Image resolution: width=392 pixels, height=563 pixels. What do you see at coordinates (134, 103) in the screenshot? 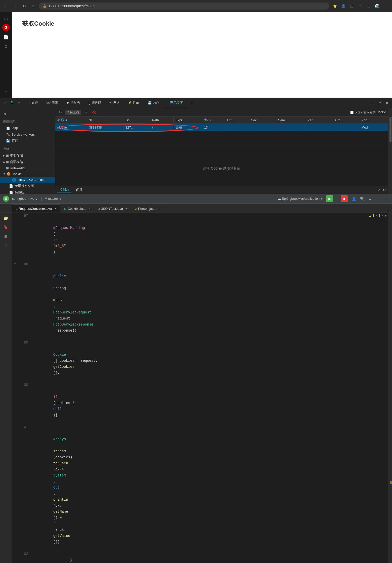
I see `tab-performance: ⚡ 性能` at bounding box center [134, 103].